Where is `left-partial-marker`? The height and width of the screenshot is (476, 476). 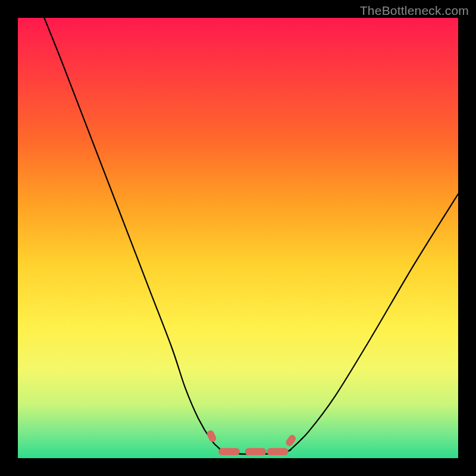
left-partial-marker is located at coordinates (212, 436).